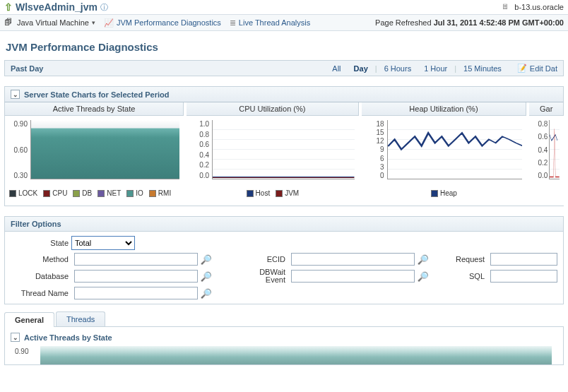  Describe the element at coordinates (41, 293) in the screenshot. I see `threadname-label: Thread Name` at that location.